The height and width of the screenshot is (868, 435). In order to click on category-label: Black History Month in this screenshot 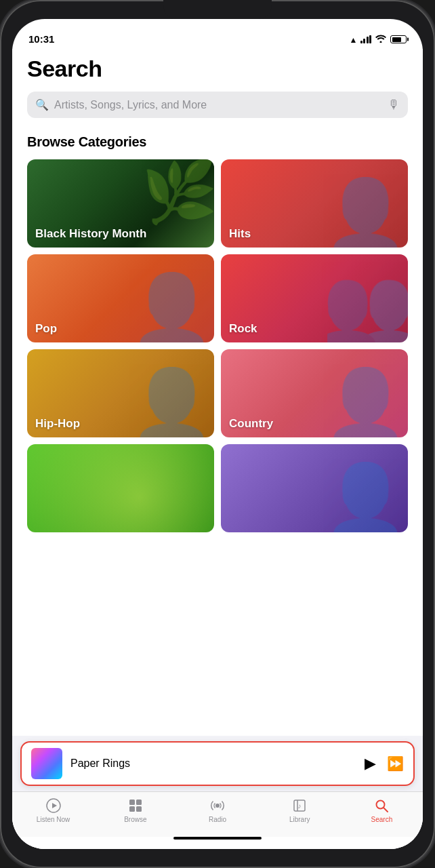, I will do `click(91, 234)`.